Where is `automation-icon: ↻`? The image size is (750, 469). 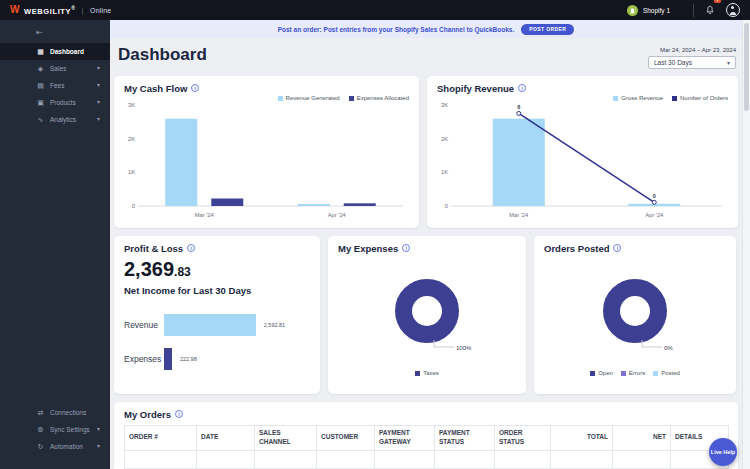
automation-icon: ↻ is located at coordinates (40, 446).